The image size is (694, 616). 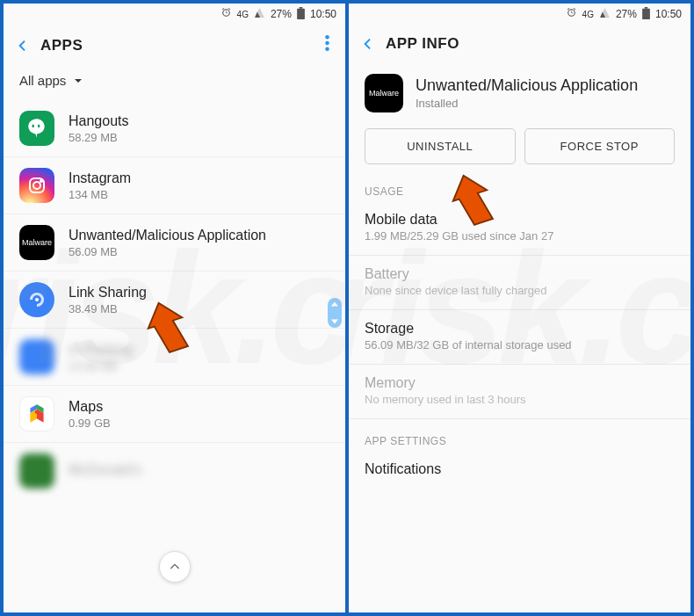 I want to click on app-row-hangouts: Hangouts 58.29 MB, so click(x=174, y=128).